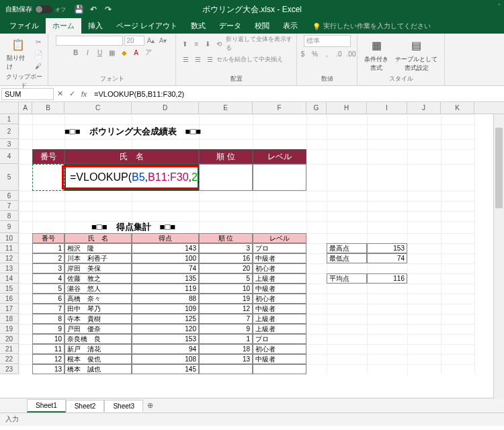  I want to click on sheet-tab-1: Sheet1, so click(46, 406).